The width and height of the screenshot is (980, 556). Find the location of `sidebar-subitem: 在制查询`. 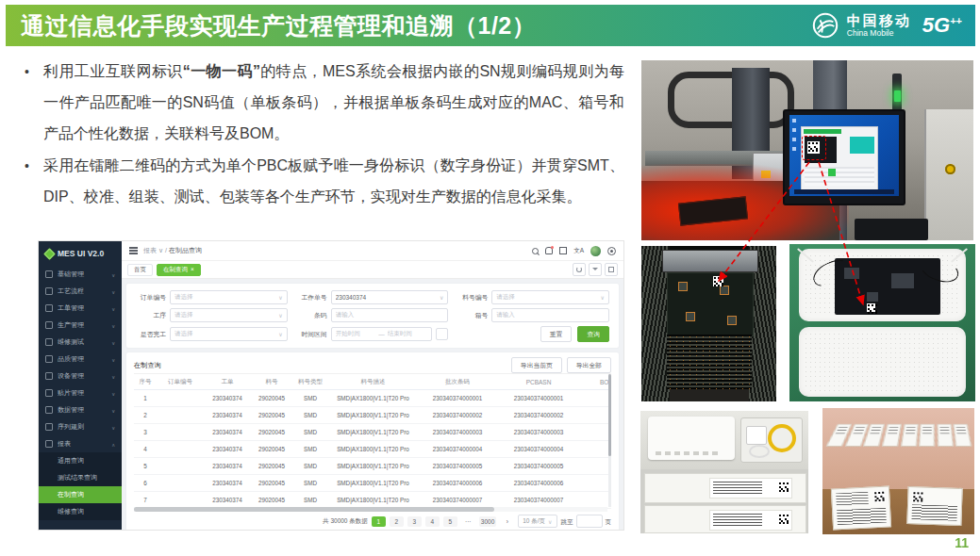

sidebar-subitem: 在制查询 is located at coordinates (80, 495).